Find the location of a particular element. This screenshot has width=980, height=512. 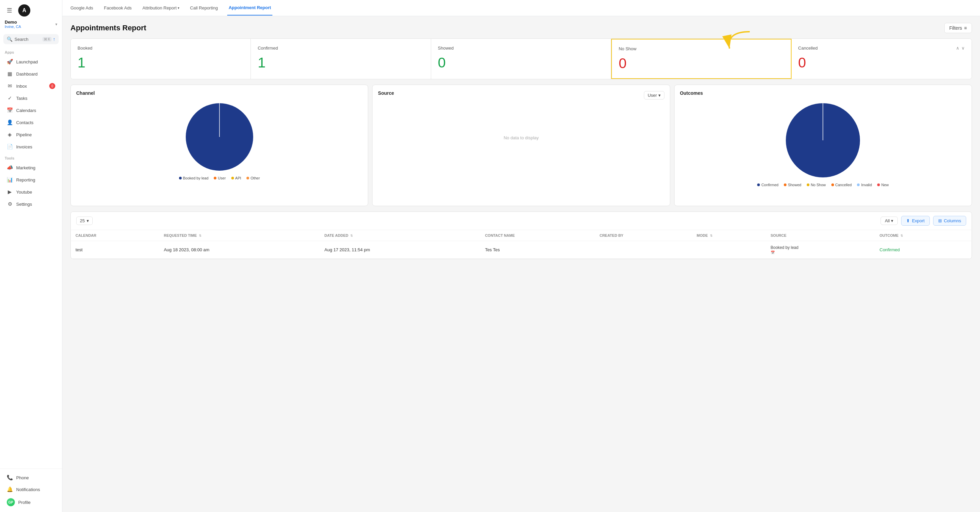

sidebar-item-label: Launchpad is located at coordinates (27, 62).